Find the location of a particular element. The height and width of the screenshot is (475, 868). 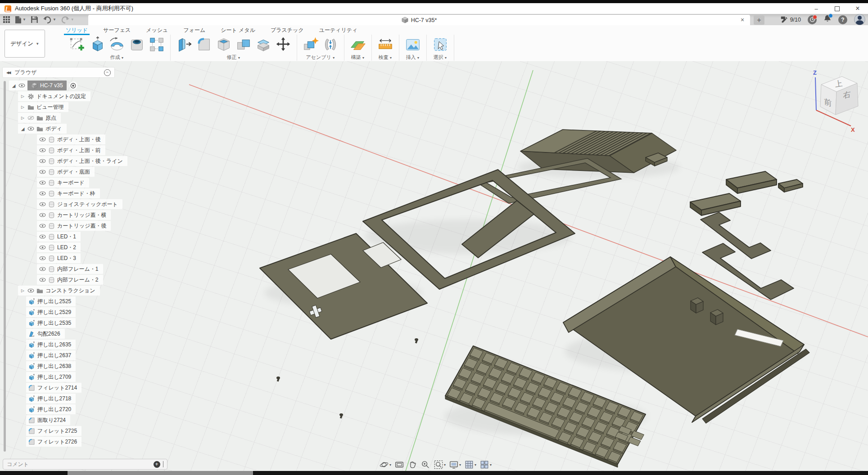

save-button is located at coordinates (34, 20).